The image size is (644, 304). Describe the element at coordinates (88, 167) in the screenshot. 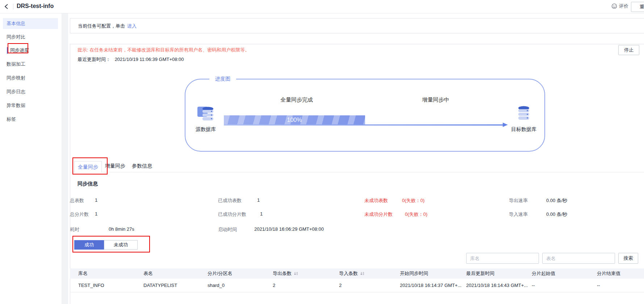

I see `tab-full-sync: 全量同步` at that location.